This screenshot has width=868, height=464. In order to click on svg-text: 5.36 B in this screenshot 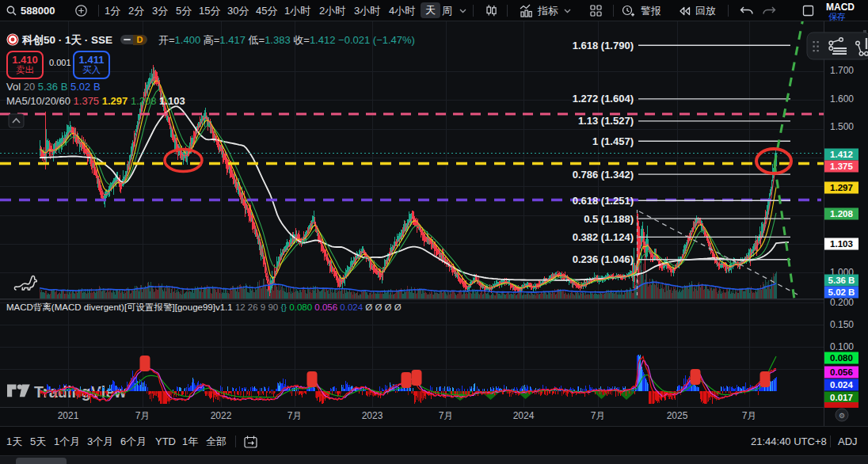, I will do `click(842, 280)`.